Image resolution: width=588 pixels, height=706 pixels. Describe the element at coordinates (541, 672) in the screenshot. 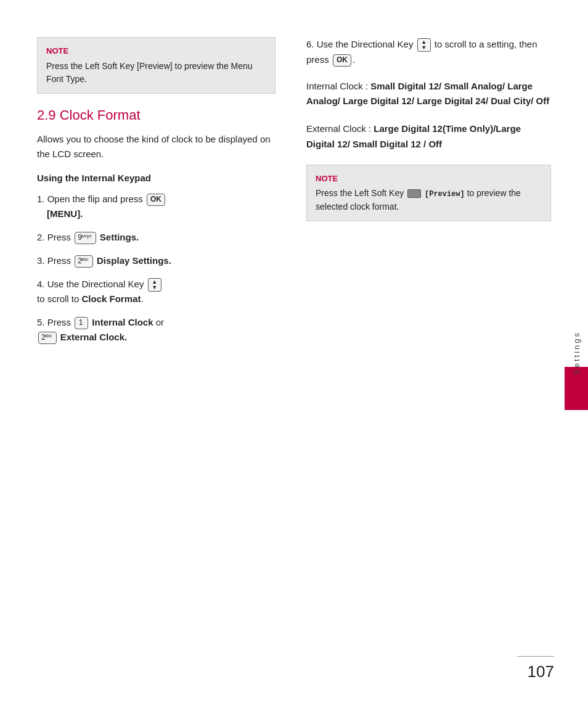

I see `page-number: 107` at that location.